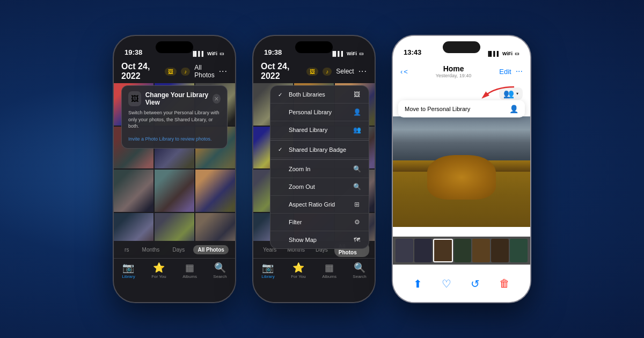  What do you see at coordinates (320, 150) in the screenshot?
I see `menu-shared-library-badge: ✓ Shared Library Badge` at bounding box center [320, 150].